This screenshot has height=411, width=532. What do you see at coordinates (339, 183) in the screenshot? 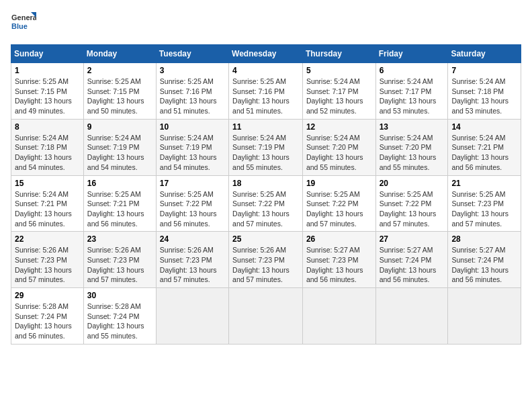
I see `day-number: 19` at bounding box center [339, 183].